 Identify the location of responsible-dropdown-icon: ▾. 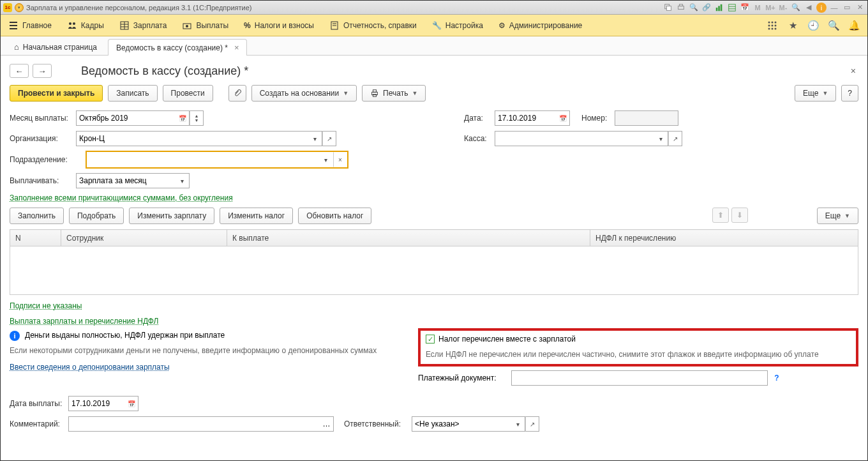
(518, 424).